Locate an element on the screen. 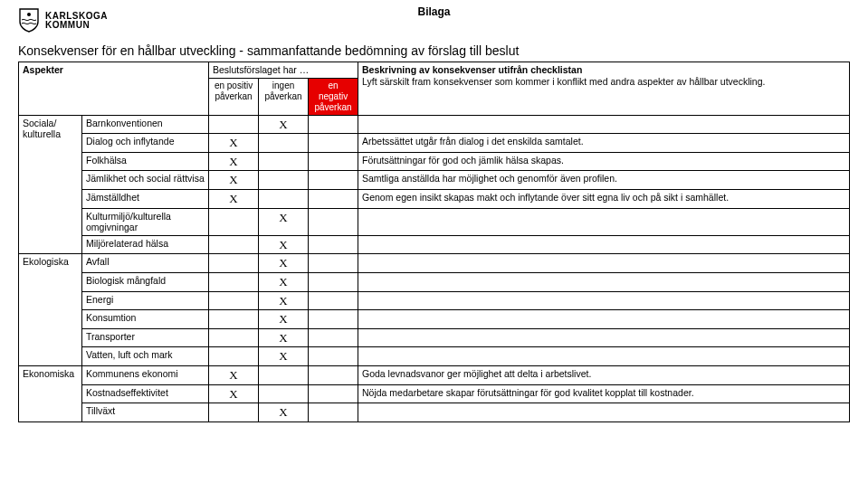  table-row: Biologisk mångfald X is located at coordinates (434, 282).